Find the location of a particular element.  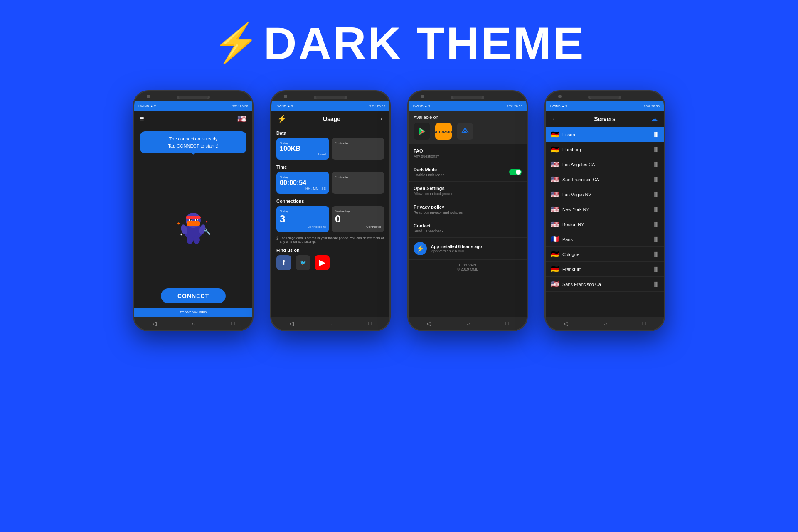

data-cards: Today 100KB Used Yesterda is located at coordinates (330, 149).